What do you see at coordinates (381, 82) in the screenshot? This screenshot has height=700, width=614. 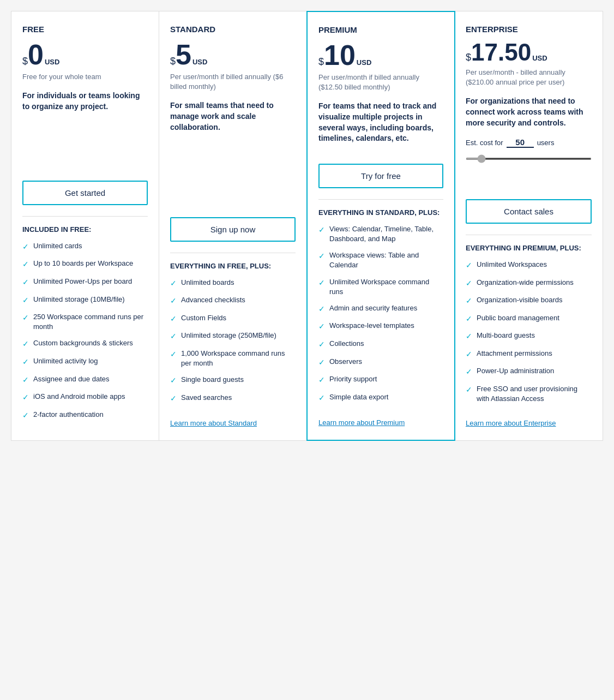 I see `price-desc-premium: Per user/month if billed annually ($12.5…` at bounding box center [381, 82].